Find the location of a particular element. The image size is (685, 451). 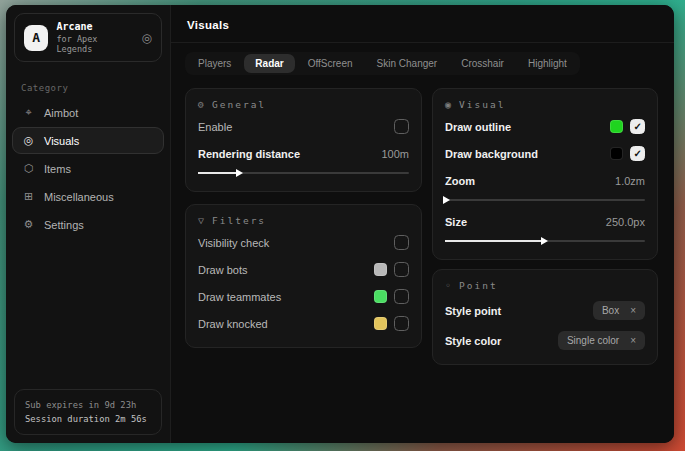

size-row: Size 250.0px is located at coordinates (545, 222).